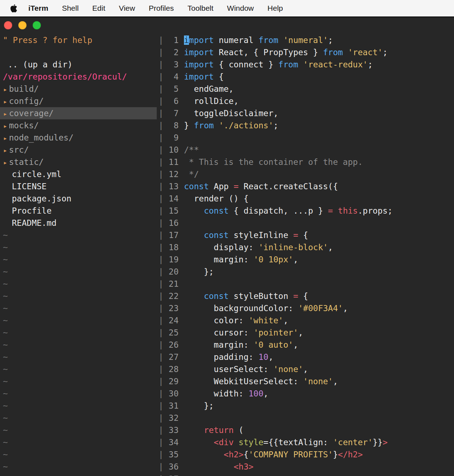 The image size is (454, 476). Describe the element at coordinates (306, 467) in the screenshot. I see `code-line: |36 <h3>` at that location.